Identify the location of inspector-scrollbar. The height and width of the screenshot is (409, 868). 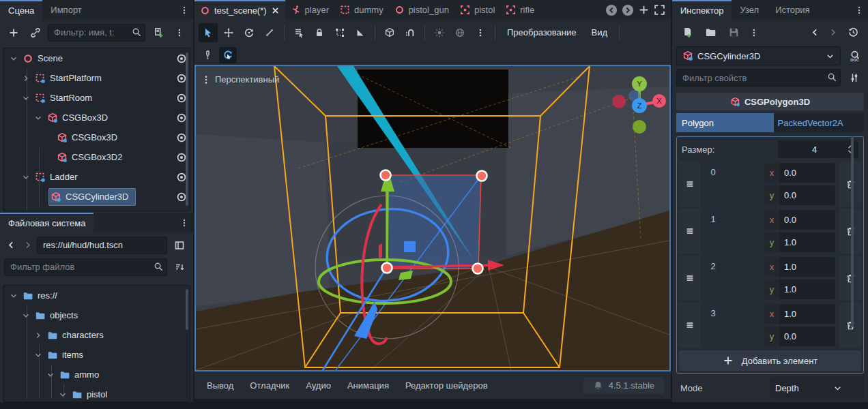
(852, 232).